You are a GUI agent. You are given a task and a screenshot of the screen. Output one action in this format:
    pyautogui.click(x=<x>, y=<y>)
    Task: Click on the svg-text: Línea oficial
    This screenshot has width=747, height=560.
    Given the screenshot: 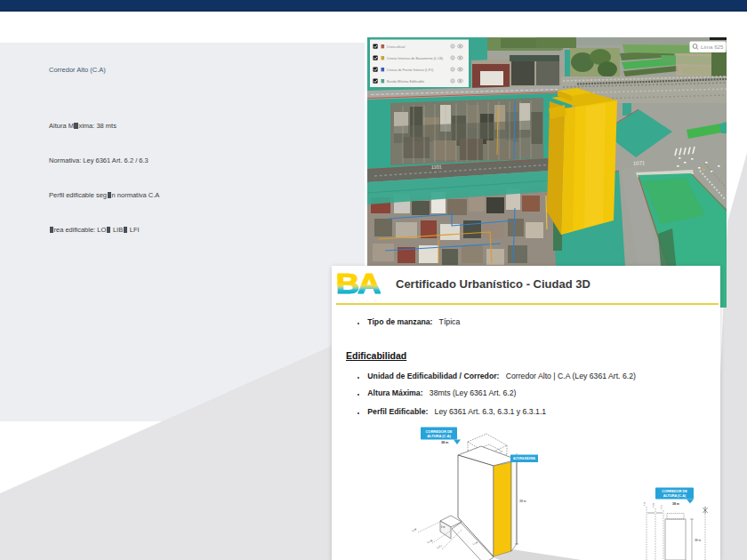 What is the action you would take?
    pyautogui.click(x=396, y=47)
    